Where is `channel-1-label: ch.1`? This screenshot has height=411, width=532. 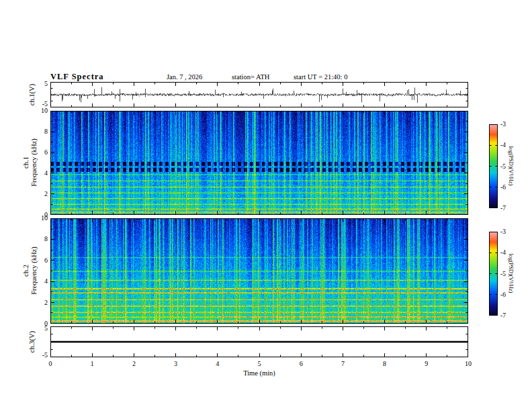
channel-1-label: ch.1 is located at coordinates (26, 163).